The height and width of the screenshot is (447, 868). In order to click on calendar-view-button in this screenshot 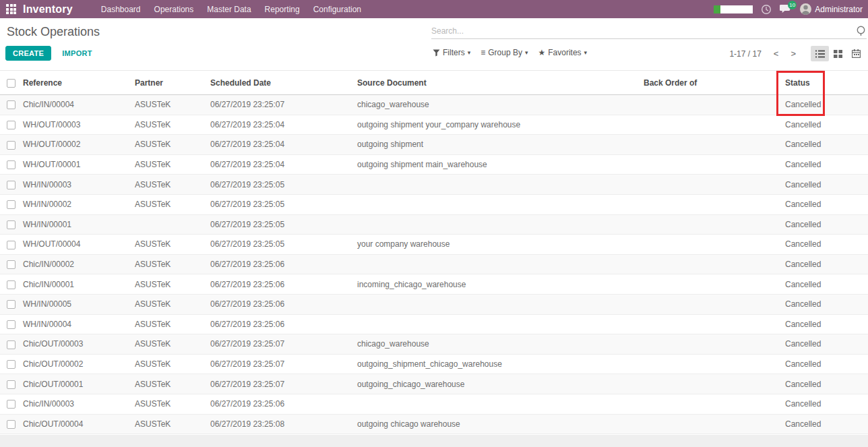, I will do `click(856, 54)`.